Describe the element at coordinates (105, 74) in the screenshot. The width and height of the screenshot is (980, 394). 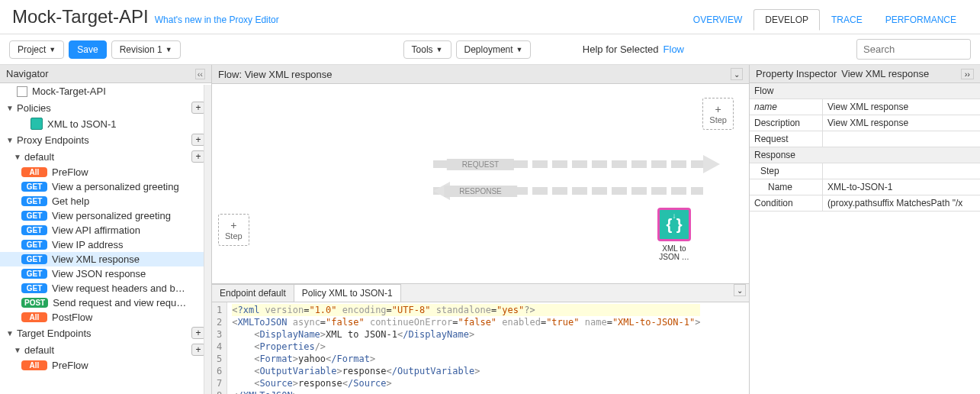
I see `navigator-header: Navigator ‹‹` at that location.